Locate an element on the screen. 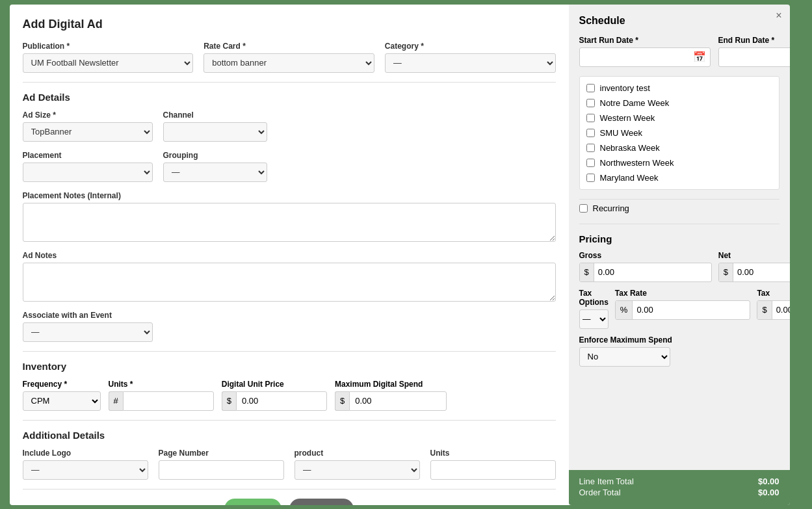 This screenshot has height=509, width=812. pricing-title: Pricing is located at coordinates (679, 239).